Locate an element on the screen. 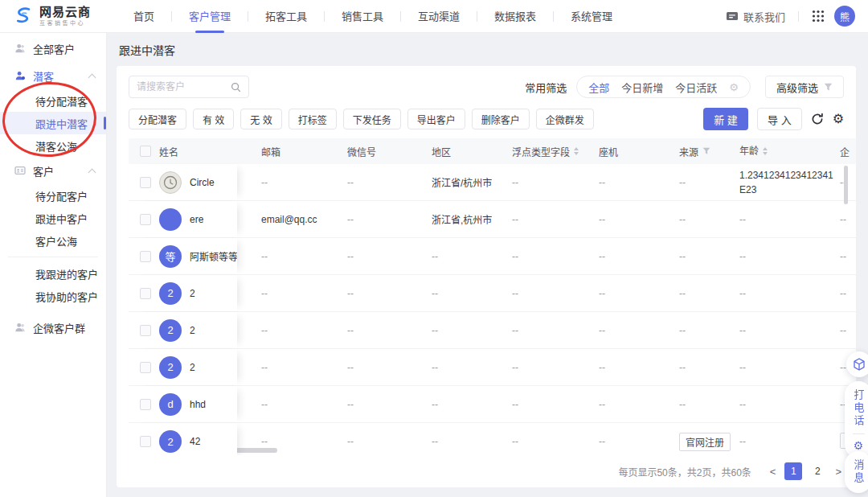 This screenshot has width=868, height=497. tag-button: 打标签 is located at coordinates (313, 119).